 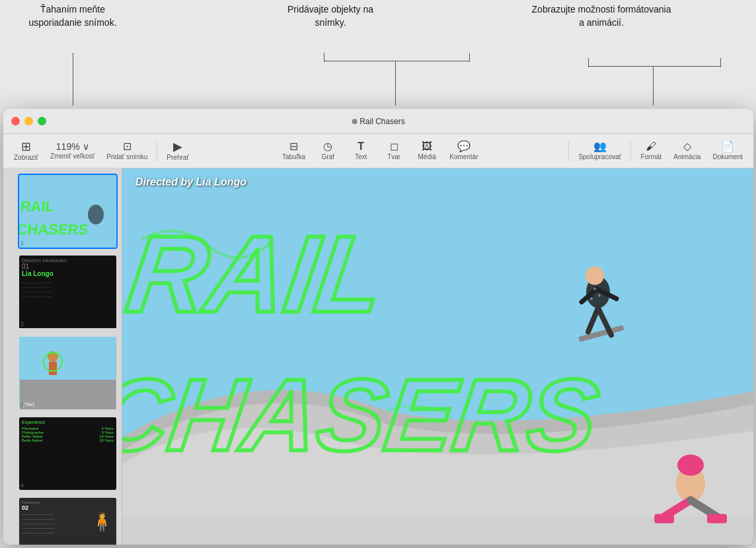 What do you see at coordinates (397, 61) in the screenshot?
I see `annotation-center-hline` at bounding box center [397, 61].